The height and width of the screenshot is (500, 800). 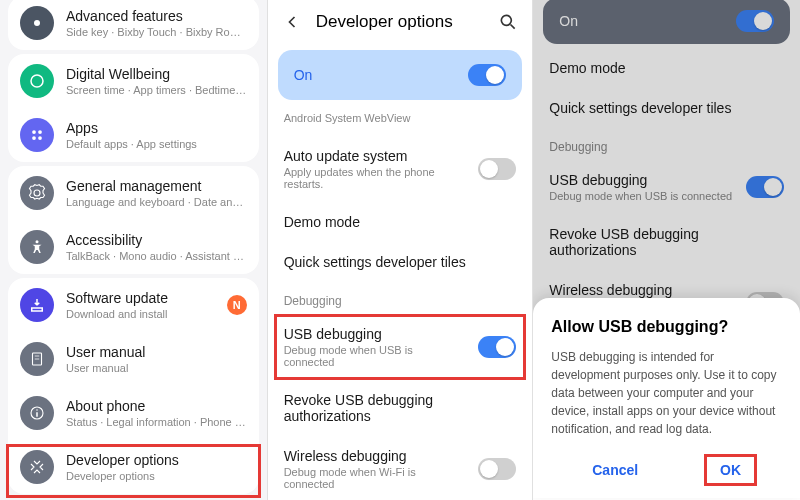 What do you see at coordinates (376, 156) in the screenshot?
I see `row-title: Auto update system` at bounding box center [376, 156].